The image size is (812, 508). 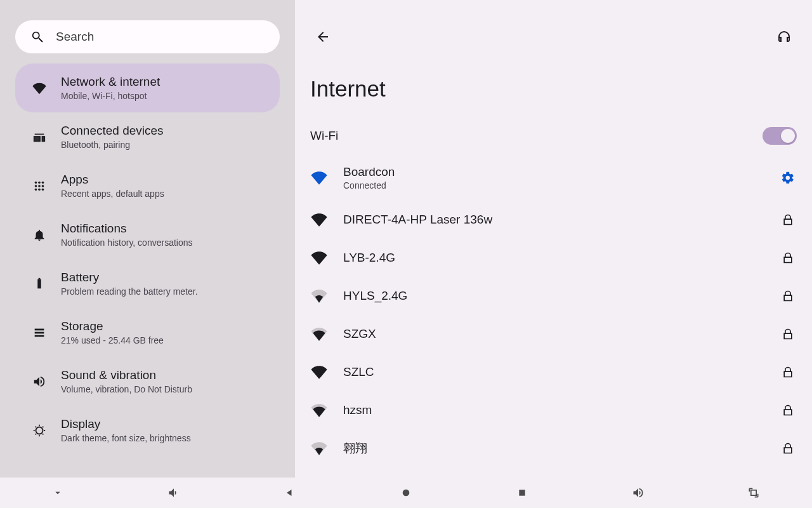 I want to click on page-title: Internet, so click(x=553, y=85).